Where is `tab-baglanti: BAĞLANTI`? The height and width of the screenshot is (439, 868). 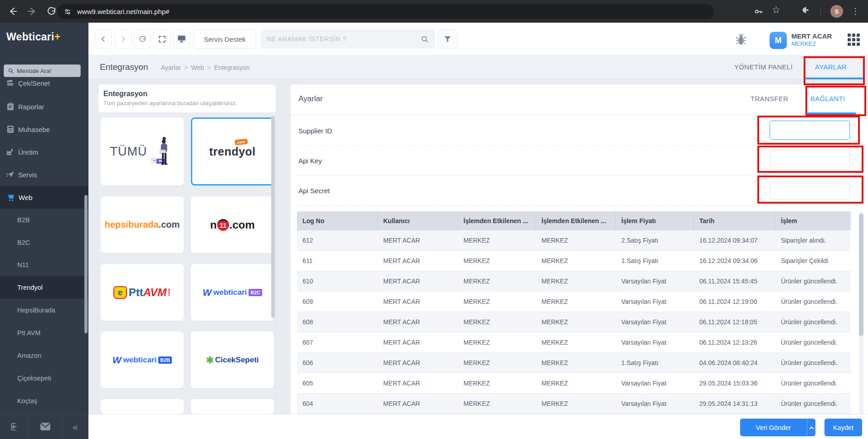
tab-baglanti: BAĞLANTI is located at coordinates (828, 99).